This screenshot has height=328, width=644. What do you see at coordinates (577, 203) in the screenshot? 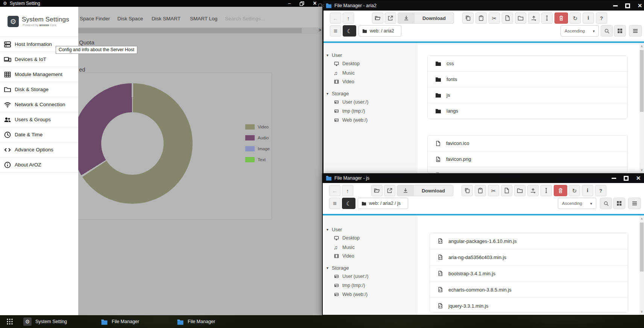
I see `sort-order-select: Ascending ▾` at bounding box center [577, 203].